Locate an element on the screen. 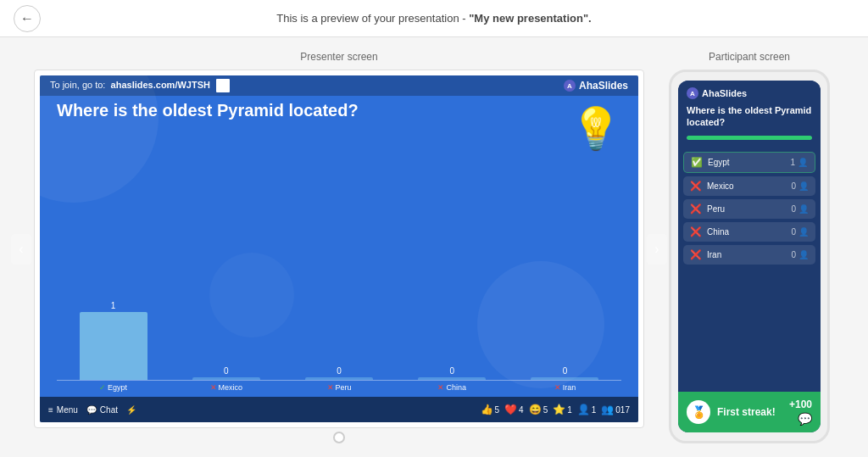 This screenshot has height=457, width=868. answer-text-china: China is located at coordinates (718, 232).